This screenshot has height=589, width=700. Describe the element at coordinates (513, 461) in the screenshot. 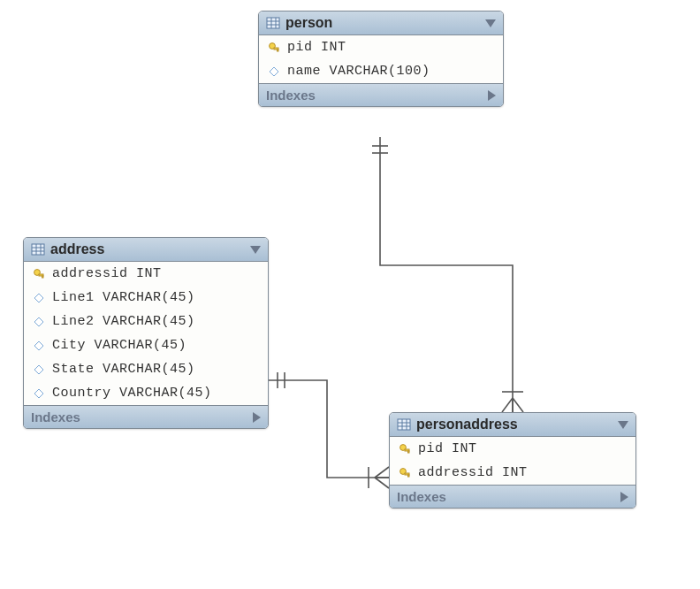

I see `entity-personaddress-columns: pid INT addressid INT` at that location.